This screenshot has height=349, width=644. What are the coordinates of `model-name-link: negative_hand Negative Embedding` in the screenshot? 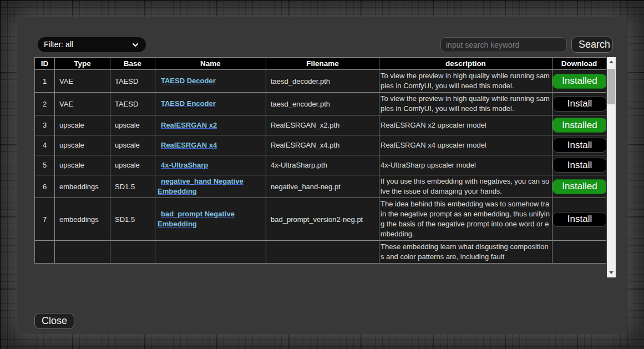 It's located at (201, 186).